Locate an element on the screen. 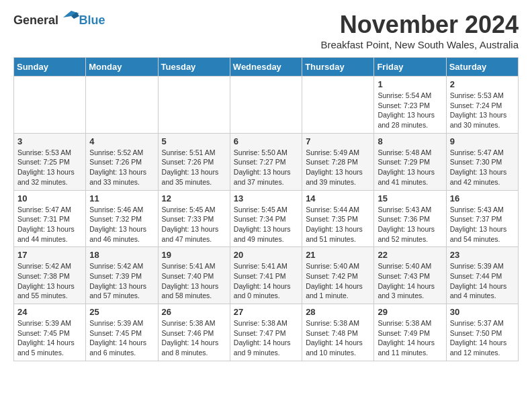  logo-blue: Blue is located at coordinates (93, 20).